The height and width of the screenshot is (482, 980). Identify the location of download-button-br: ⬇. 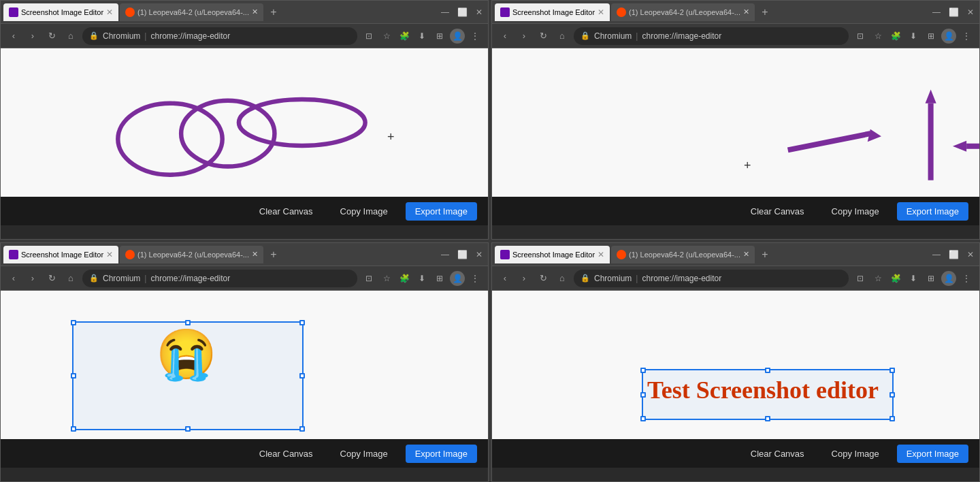
(913, 278).